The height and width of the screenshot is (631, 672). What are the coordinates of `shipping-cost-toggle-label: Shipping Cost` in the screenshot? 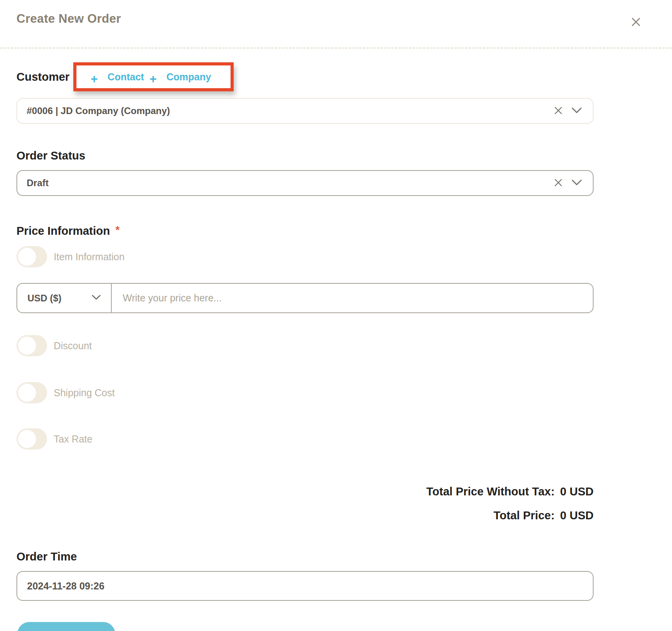 It's located at (84, 393).